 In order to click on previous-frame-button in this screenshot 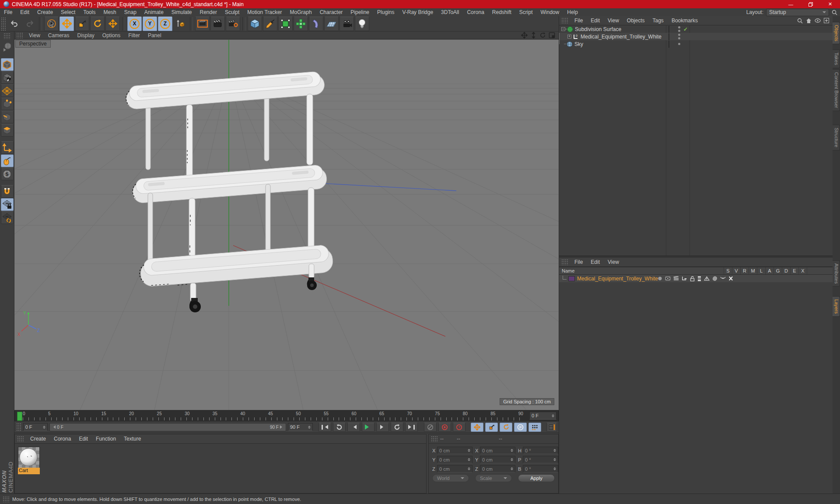, I will do `click(354, 427)`.